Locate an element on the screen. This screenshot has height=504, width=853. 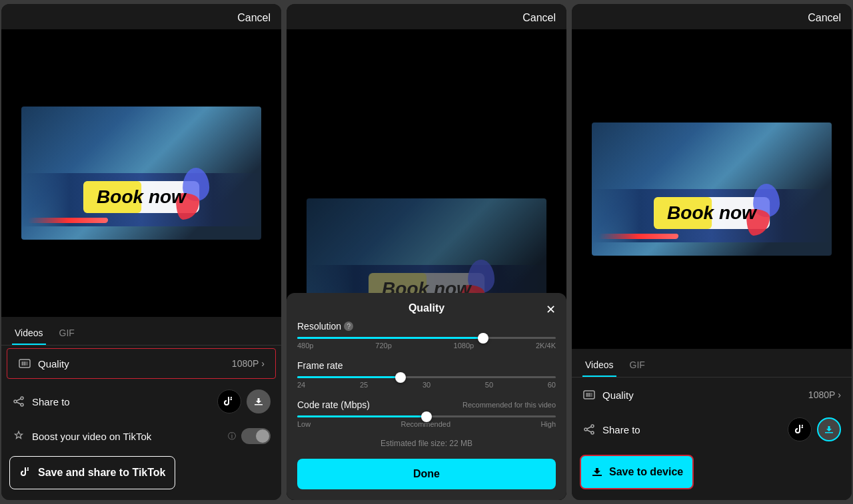
tabs-right: Videos GIF is located at coordinates (712, 366).